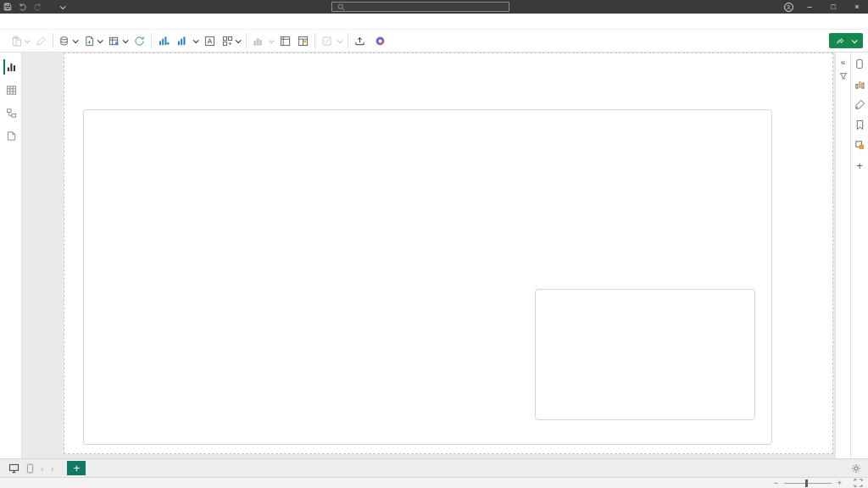  Describe the element at coordinates (434, 41) in the screenshot. I see `ribbon-toolbar` at that location.